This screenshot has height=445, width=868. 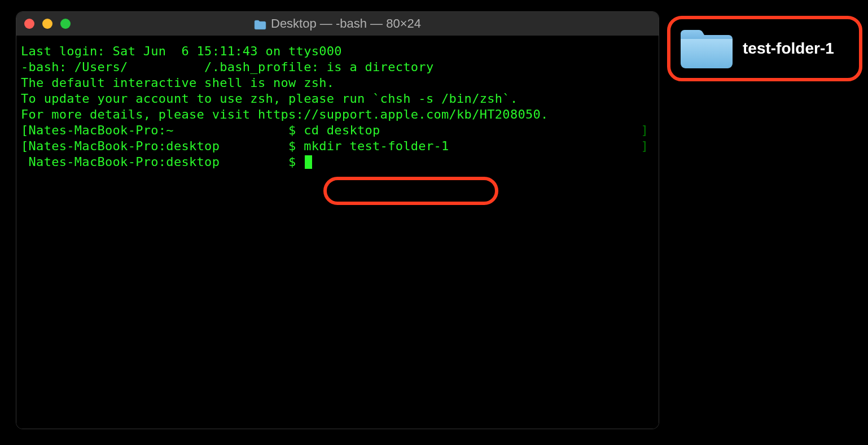 What do you see at coordinates (163, 162) in the screenshot?
I see `prompt-prefix: Nates-MacBook-Pro:desktop $` at bounding box center [163, 162].